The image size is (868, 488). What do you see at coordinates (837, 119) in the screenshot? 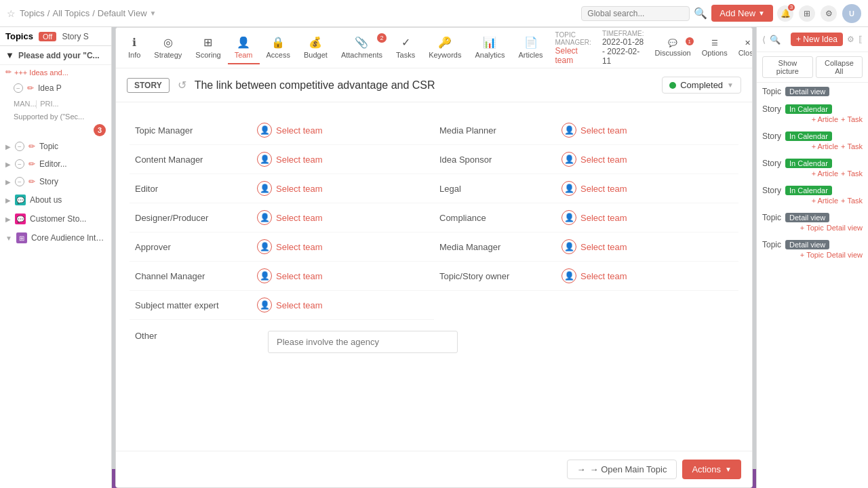
I see `right-item-2-actions: + Article + Task` at bounding box center [837, 119].